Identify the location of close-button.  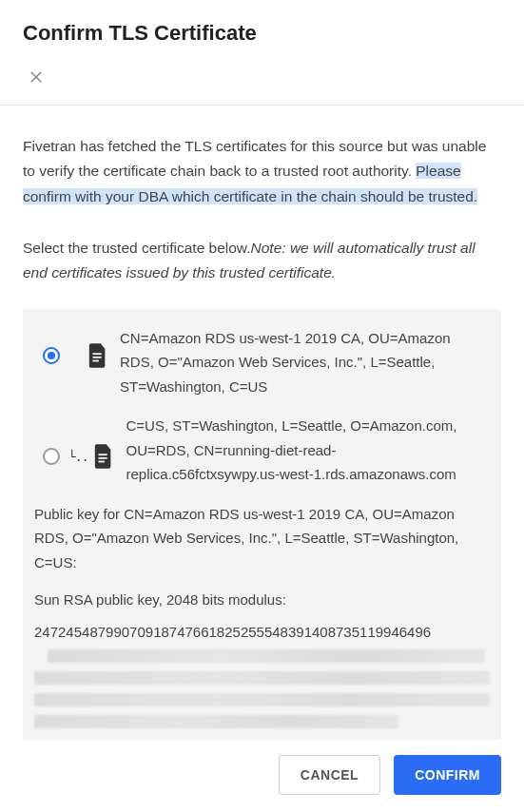
(36, 76).